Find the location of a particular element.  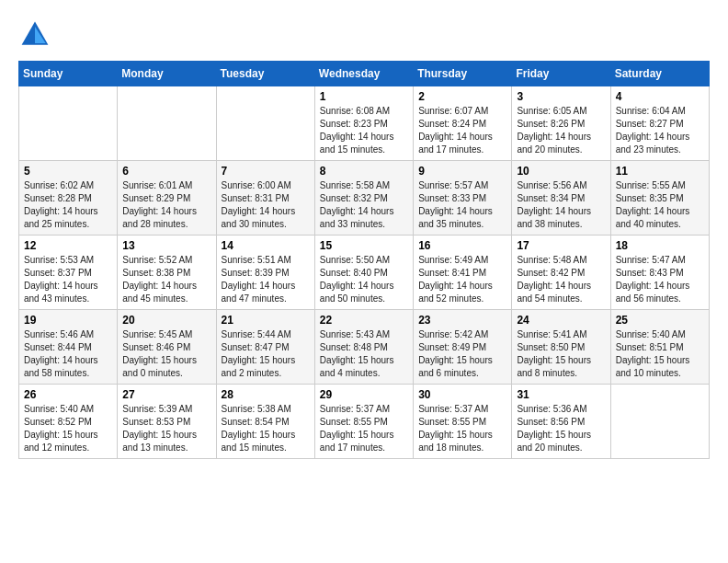

day-number: 6 is located at coordinates (166, 171).